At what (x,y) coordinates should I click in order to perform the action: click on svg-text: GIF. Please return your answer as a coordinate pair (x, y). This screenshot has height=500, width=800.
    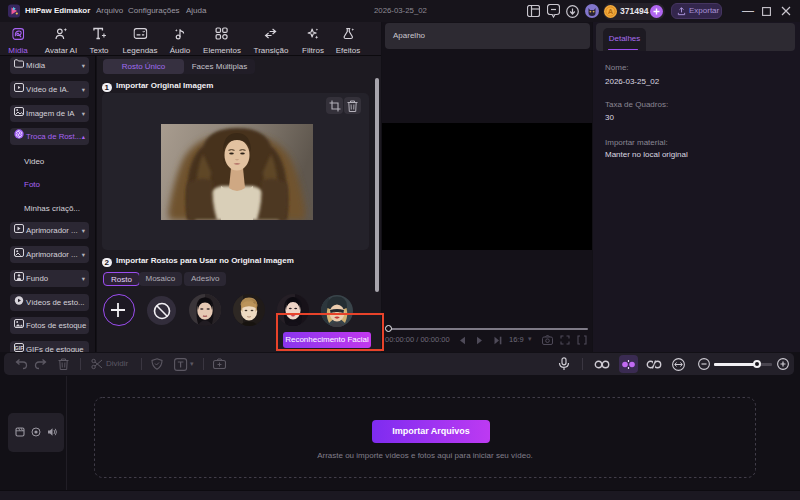
    Looking at the image, I should click on (19, 348).